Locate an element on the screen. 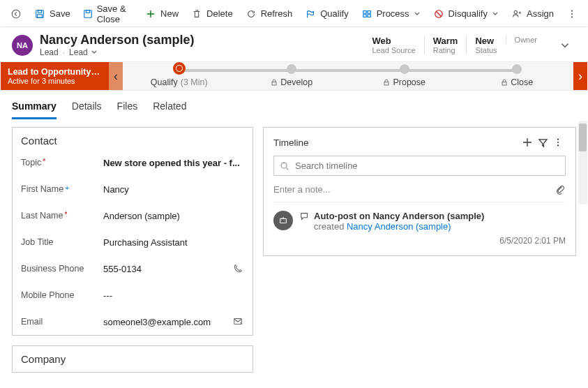  bot-avatar-icon is located at coordinates (283, 221).